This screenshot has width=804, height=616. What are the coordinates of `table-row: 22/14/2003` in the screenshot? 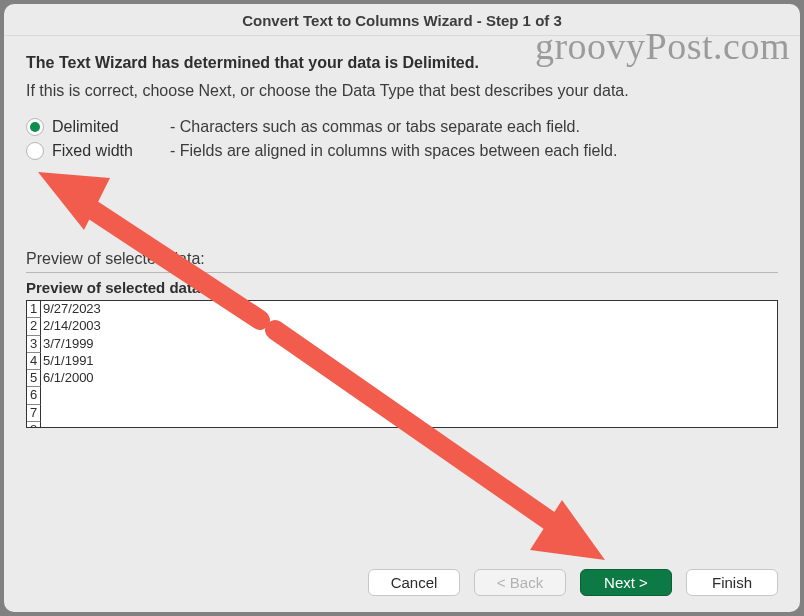 It's located at (402, 326).